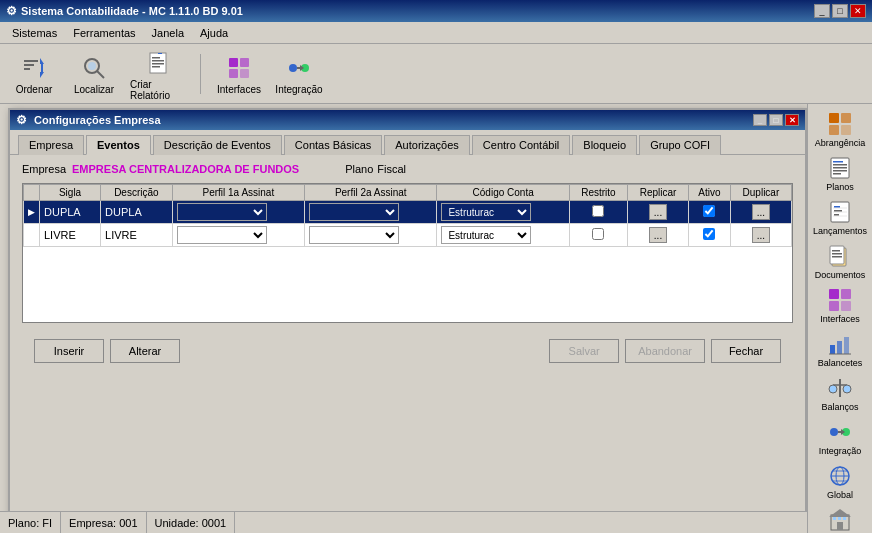 The image size is (872, 533). What do you see at coordinates (840, 437) in the screenshot?
I see `integracao-s-btn: Integração` at bounding box center [840, 437].